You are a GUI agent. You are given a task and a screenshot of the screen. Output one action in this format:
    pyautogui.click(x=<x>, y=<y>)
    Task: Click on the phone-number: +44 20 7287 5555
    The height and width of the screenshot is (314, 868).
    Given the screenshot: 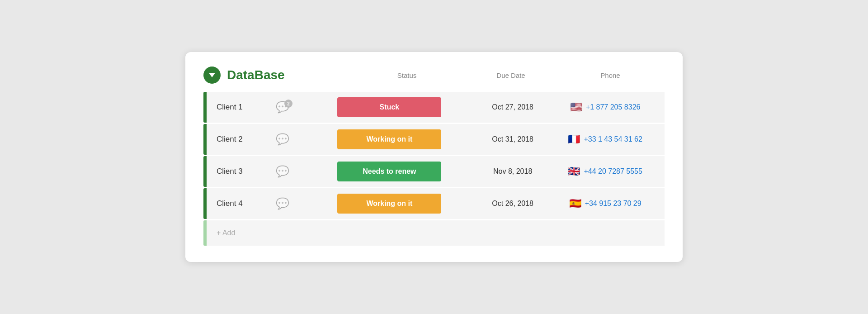 What is the action you would take?
    pyautogui.click(x=613, y=171)
    